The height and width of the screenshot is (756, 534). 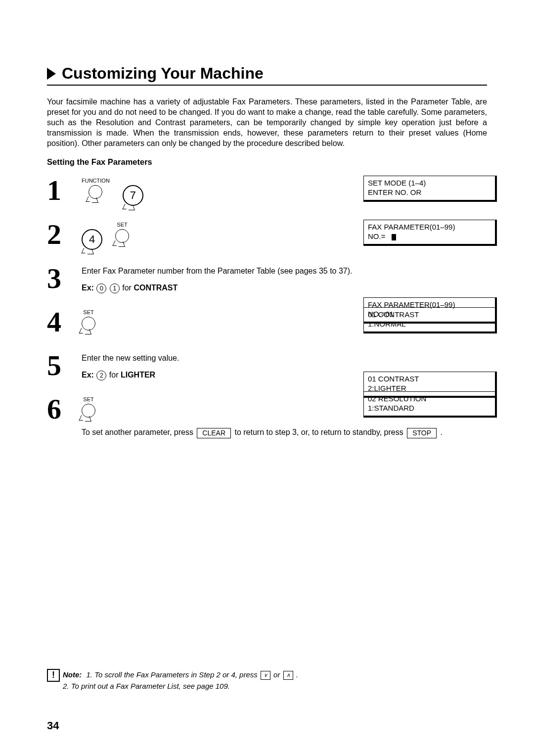 I want to click on ex-word: CONTRAST, so click(x=155, y=288).